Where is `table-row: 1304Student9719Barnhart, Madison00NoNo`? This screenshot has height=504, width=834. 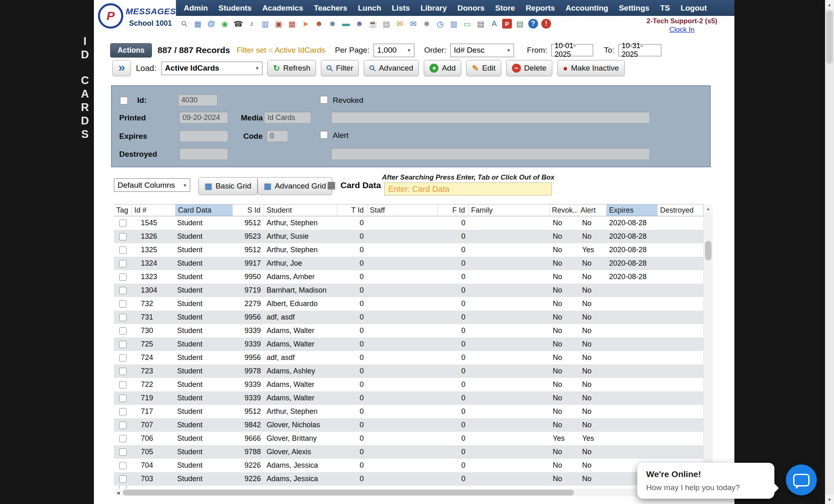 table-row: 1304Student9719Barnhart, Madison00NoNo is located at coordinates (409, 291).